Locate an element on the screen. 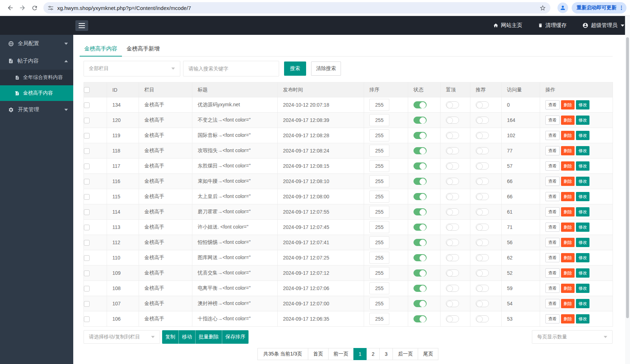 The width and height of the screenshot is (630, 364). tab-gold-list-new: 金榜高手新增 is located at coordinates (143, 50).